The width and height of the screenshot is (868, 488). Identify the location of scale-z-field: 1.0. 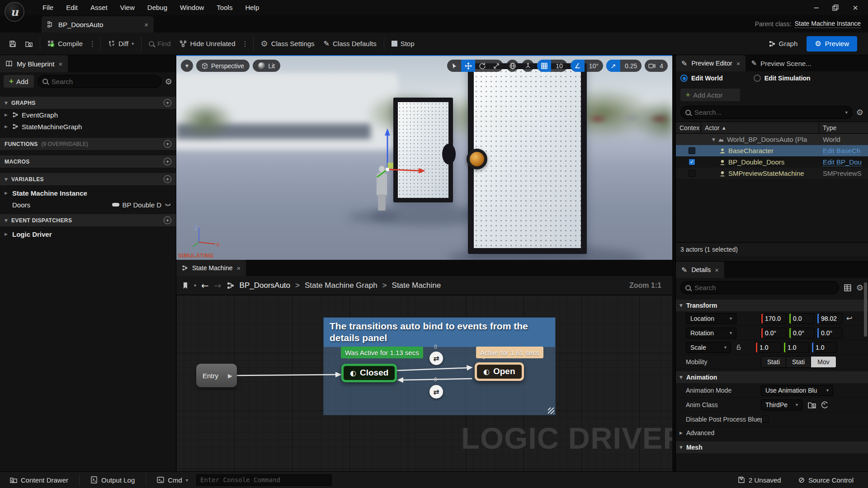
(825, 347).